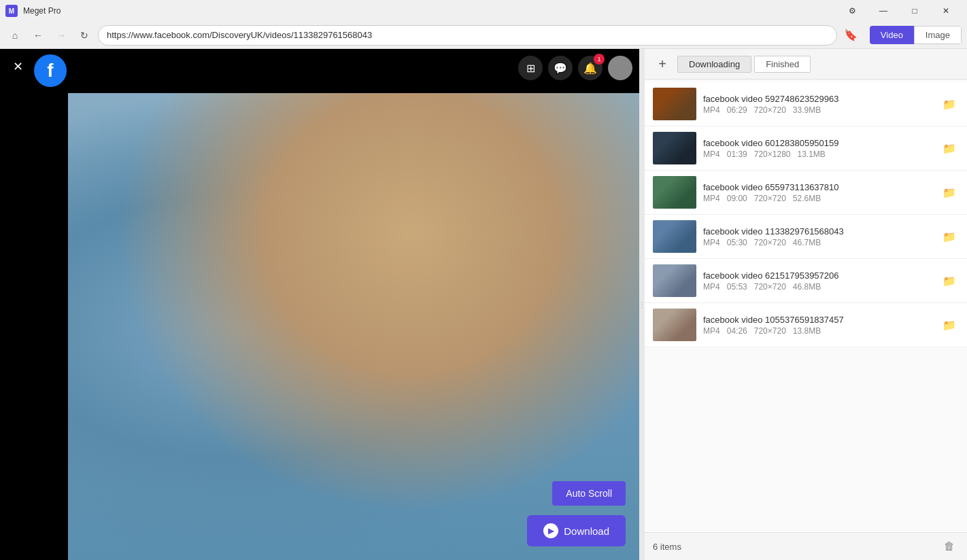  I want to click on video-info: facebook video 592748623529963 MP4 06:29…, so click(818, 105).